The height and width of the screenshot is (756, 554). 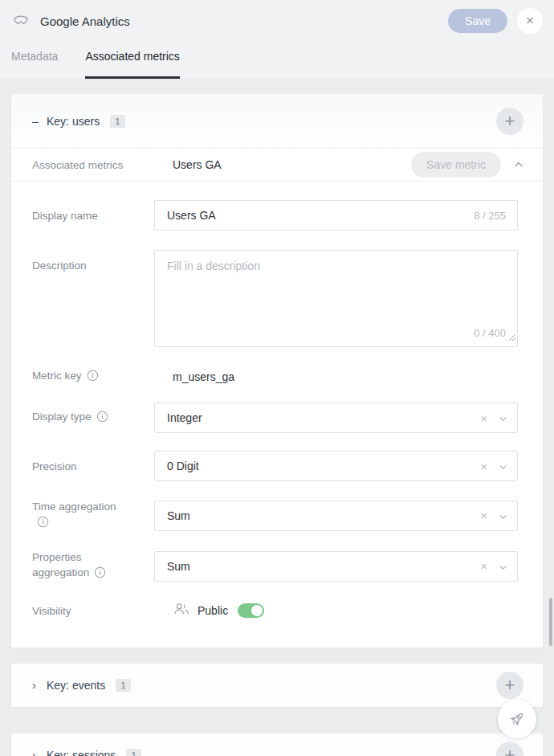 I want to click on display-name-label: Display name, so click(x=93, y=215).